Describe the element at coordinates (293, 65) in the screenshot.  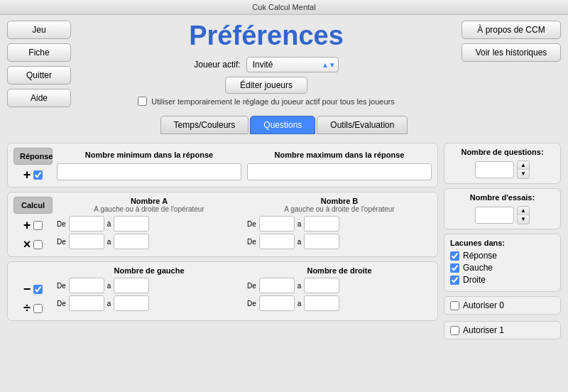
I see `player-select-wrapper: Invité ▲▼` at that location.